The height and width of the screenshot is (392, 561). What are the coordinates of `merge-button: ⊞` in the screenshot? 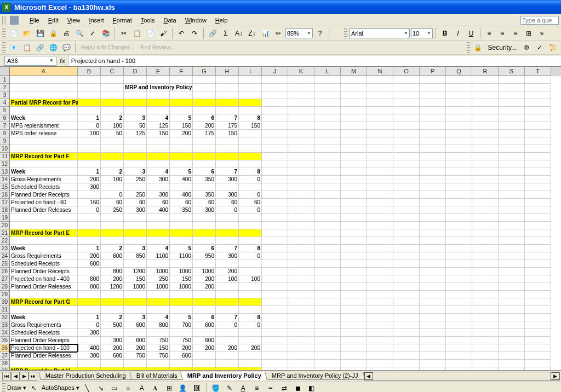 It's located at (529, 33).